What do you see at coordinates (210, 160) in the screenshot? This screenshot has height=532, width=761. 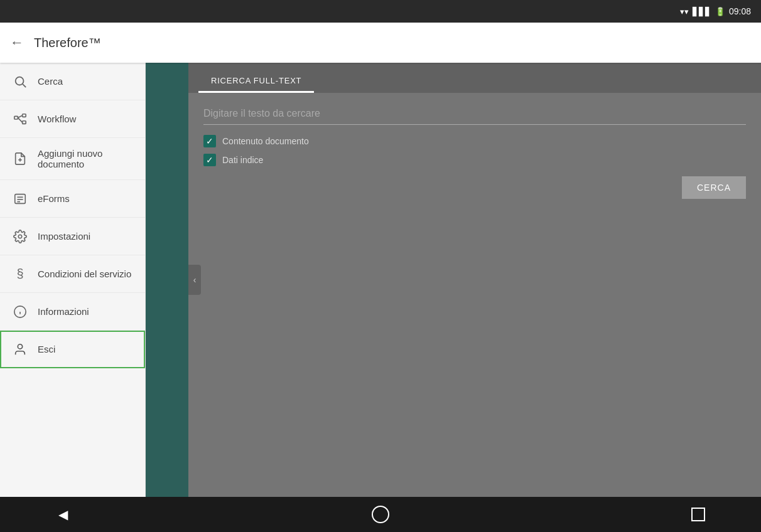 I see `checkbox-dati: ✓` at bounding box center [210, 160].